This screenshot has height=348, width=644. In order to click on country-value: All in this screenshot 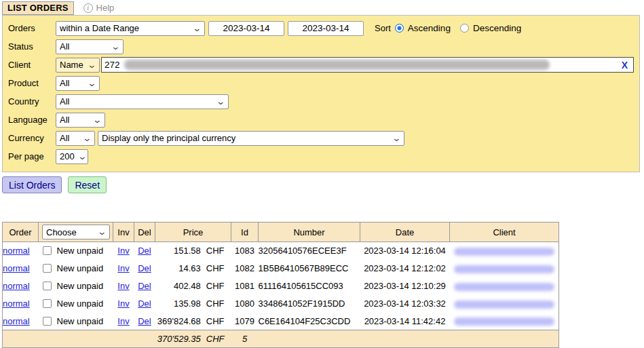, I will do `click(64, 102)`.